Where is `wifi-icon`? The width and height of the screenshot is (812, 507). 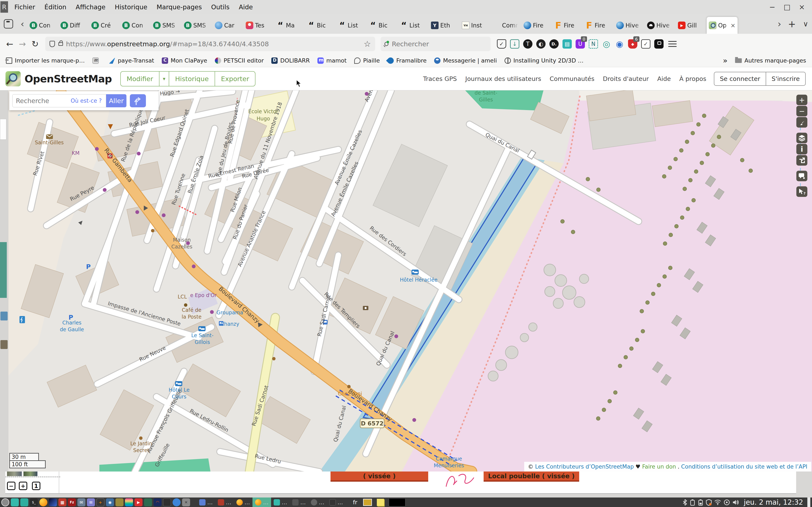 wifi-icon is located at coordinates (718, 502).